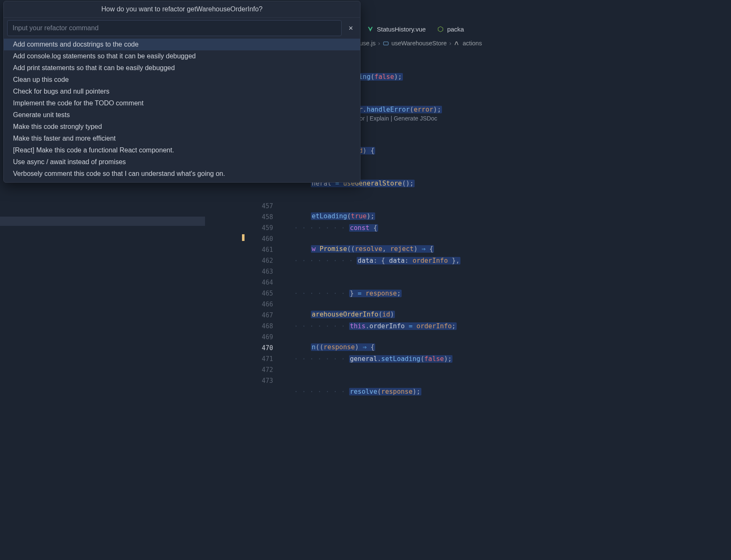 Image resolution: width=731 pixels, height=560 pixels. What do you see at coordinates (419, 43) in the screenshot?
I see `breadcrumb-symbol: useWarehouseStore` at bounding box center [419, 43].